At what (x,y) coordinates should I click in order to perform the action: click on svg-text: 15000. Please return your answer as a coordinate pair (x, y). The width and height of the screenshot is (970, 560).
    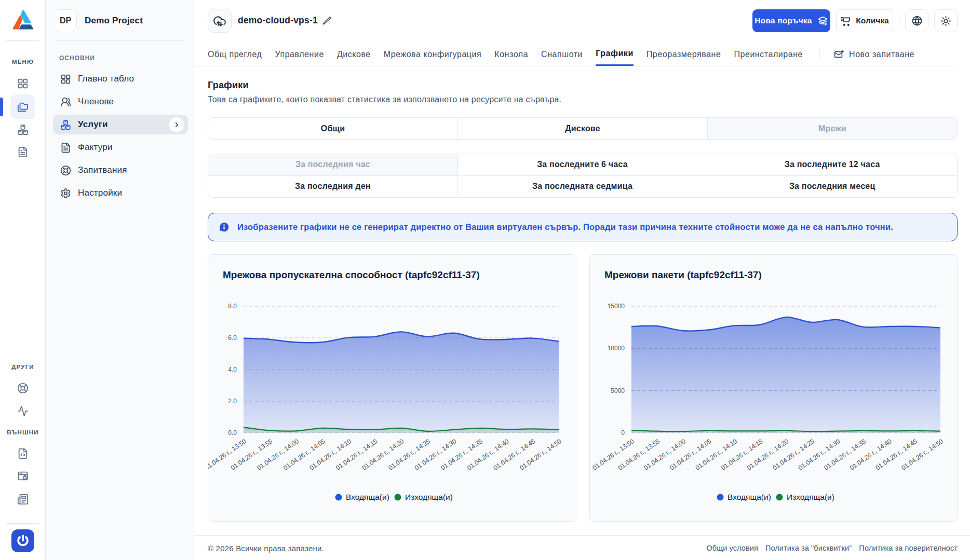
    Looking at the image, I should click on (616, 306).